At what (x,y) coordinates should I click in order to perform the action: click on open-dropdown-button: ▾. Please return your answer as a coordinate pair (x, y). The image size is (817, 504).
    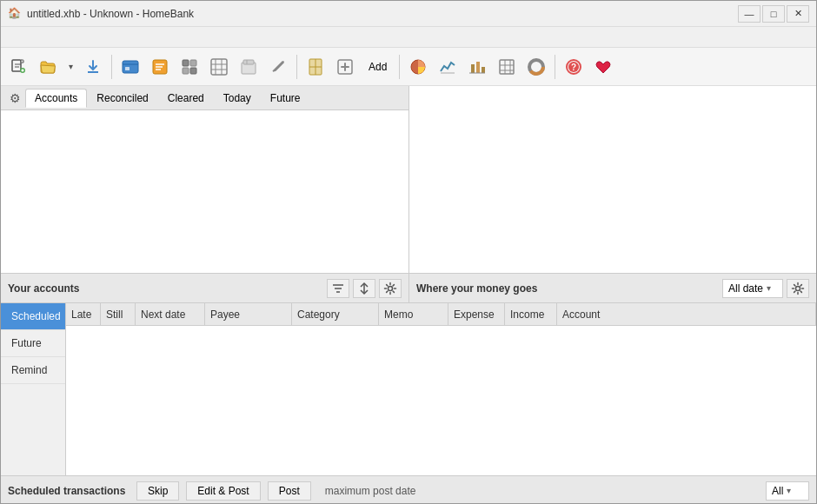
    Looking at the image, I should click on (70, 67).